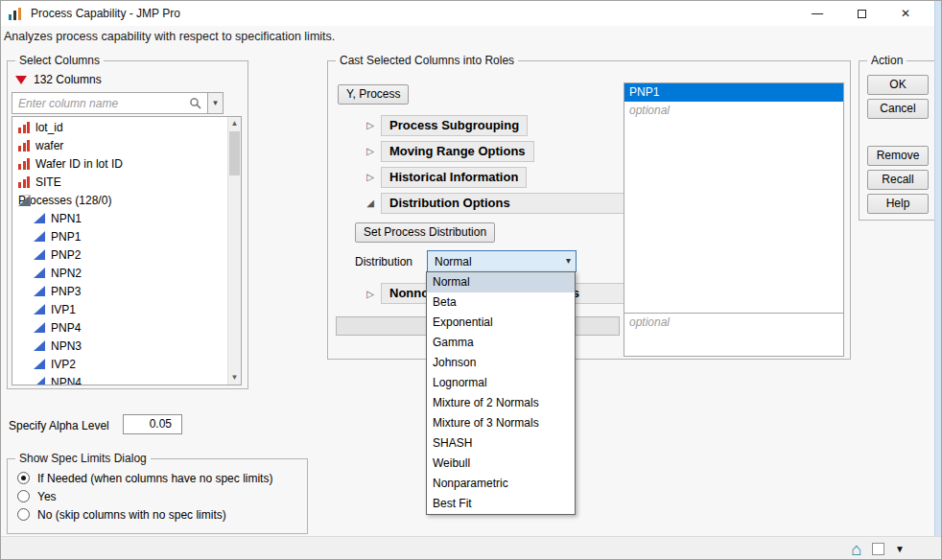 The image size is (942, 560). Describe the element at coordinates (898, 109) in the screenshot. I see `action-button: Cancel` at that location.